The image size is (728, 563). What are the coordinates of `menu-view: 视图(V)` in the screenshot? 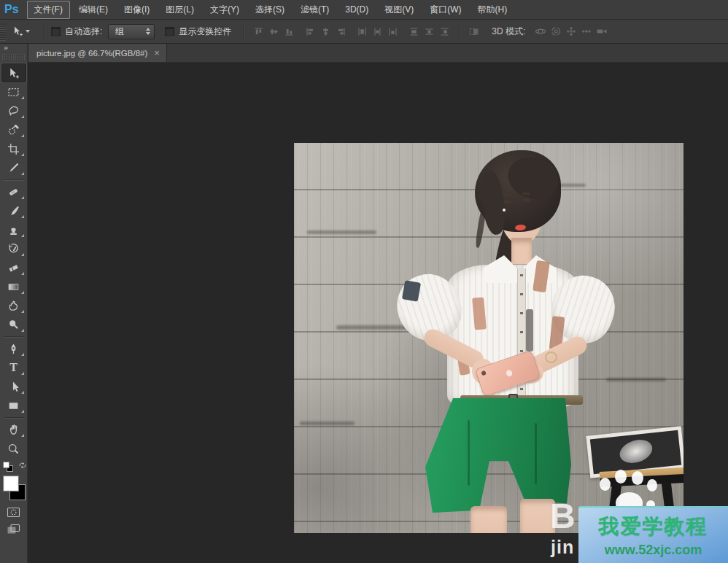 It's located at (399, 10).